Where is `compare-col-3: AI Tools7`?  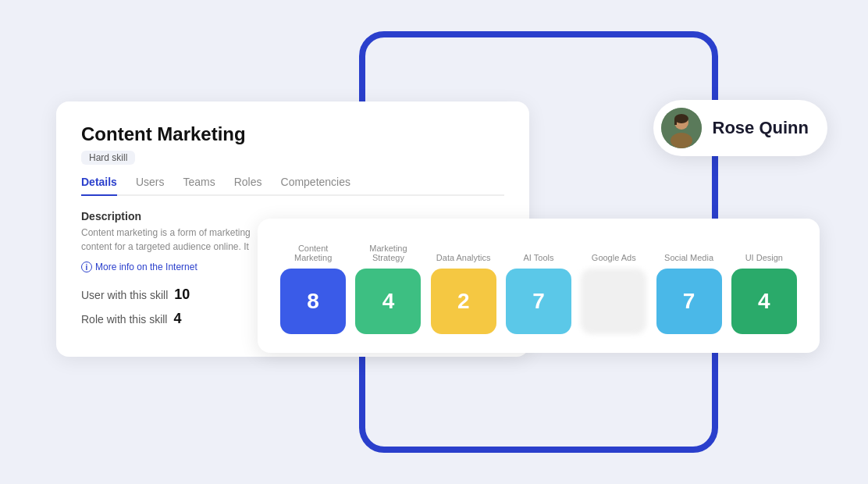 compare-col-3: AI Tools7 is located at coordinates (539, 286).